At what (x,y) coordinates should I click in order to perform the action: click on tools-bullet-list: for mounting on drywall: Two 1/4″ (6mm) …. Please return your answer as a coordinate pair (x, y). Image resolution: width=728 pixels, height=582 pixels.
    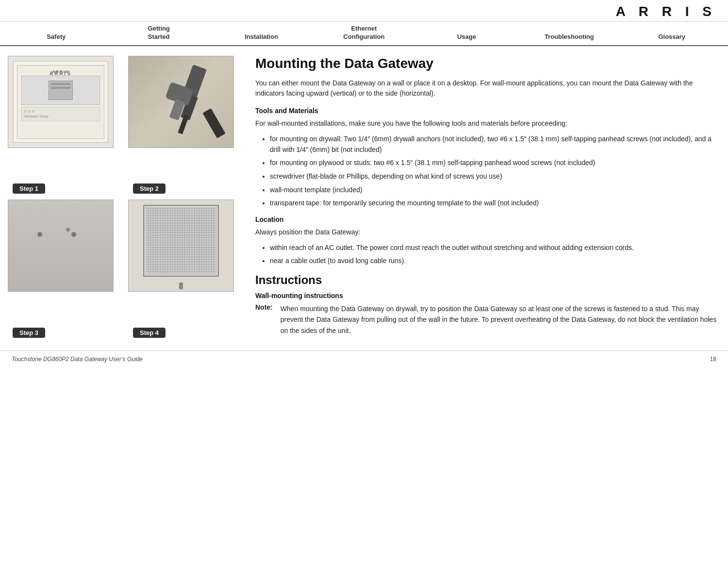
    Looking at the image, I should click on (488, 171).